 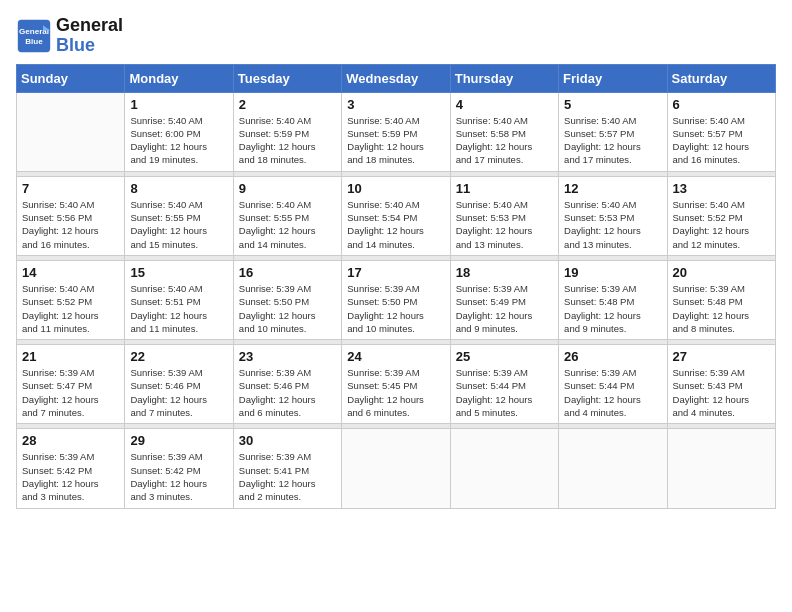 I want to click on day-number: 18, so click(x=504, y=272).